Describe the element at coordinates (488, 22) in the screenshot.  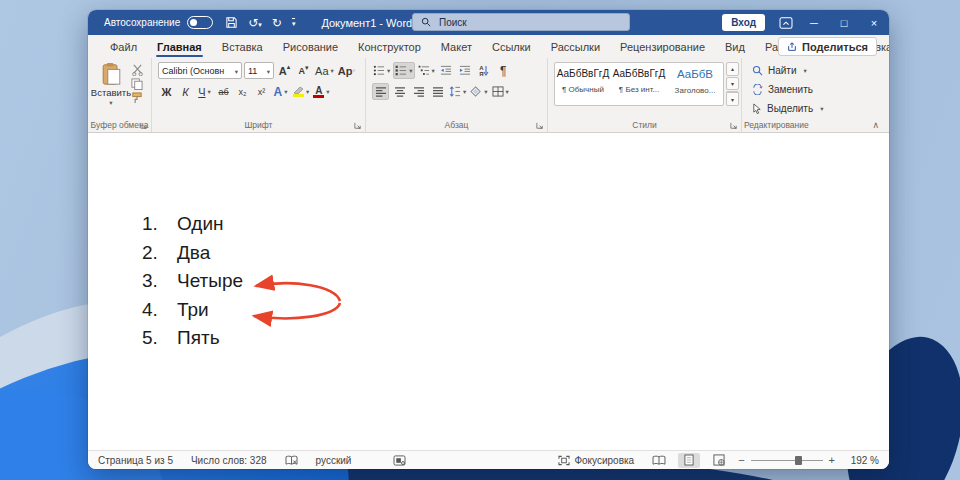
I see `title-bar: Автосохранение ↺▾ ↻ ▾ Документ1 - Word П…` at that location.